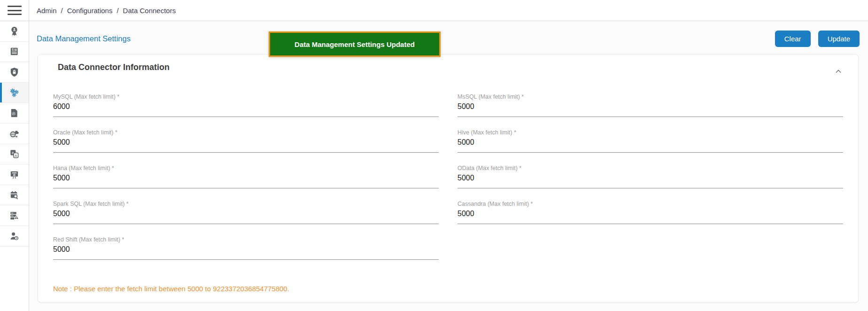  I want to click on field-label: Hana (Max fetch limit) *, so click(84, 168).